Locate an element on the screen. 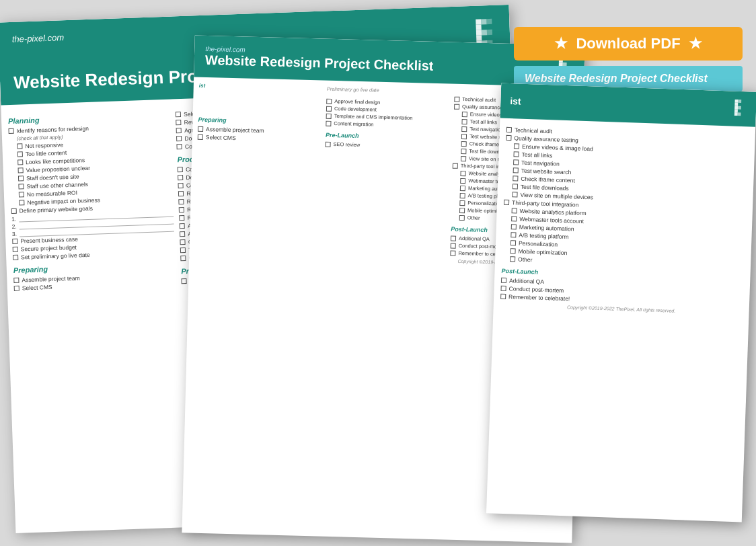 The width and height of the screenshot is (756, 546). front-title: ist is located at coordinates (515, 101).